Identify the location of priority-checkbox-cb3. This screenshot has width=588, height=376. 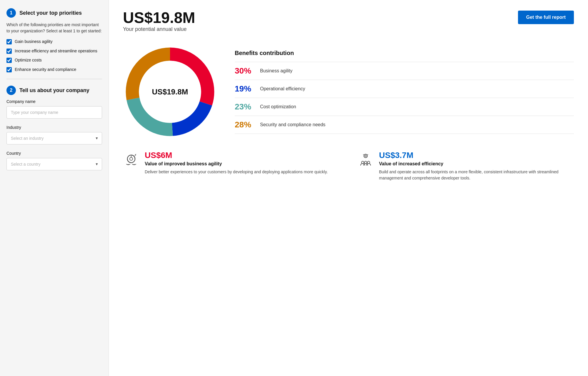
(9, 60).